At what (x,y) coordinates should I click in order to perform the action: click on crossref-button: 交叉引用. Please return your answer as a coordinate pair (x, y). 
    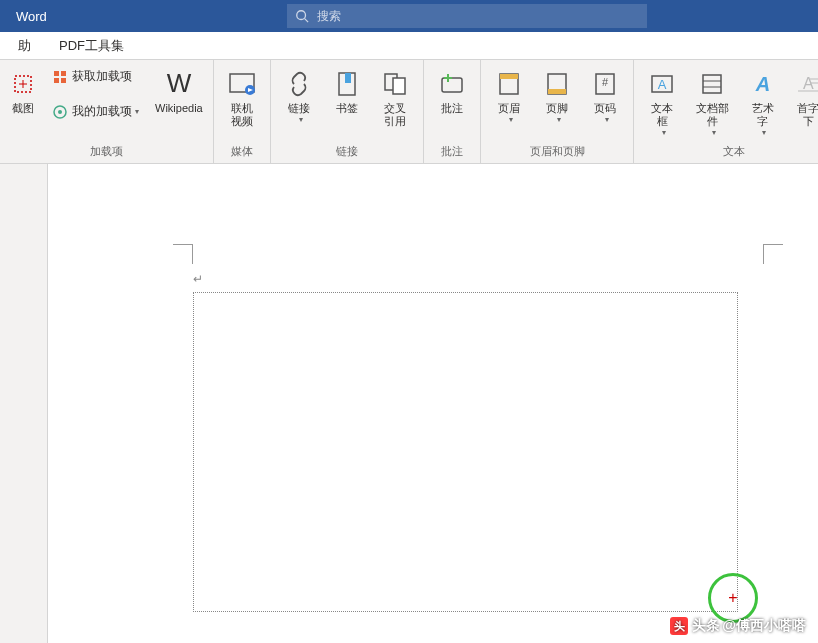
    Looking at the image, I should click on (395, 98).